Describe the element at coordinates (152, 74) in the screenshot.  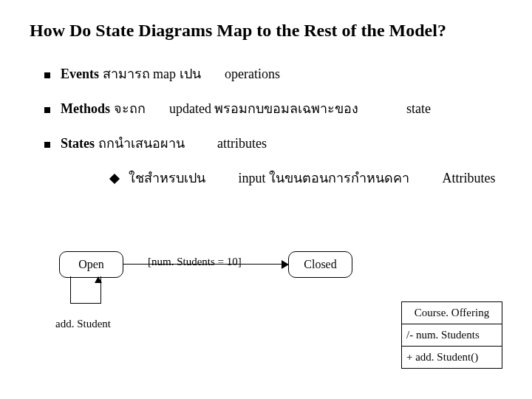
I see `bullet-rest: สามารถ map เปน` at that location.